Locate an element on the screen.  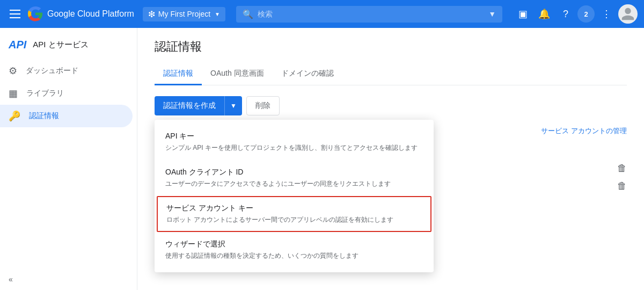
top-nav: Google Cloud Platform ❇ My First Project… is located at coordinates (322, 14).